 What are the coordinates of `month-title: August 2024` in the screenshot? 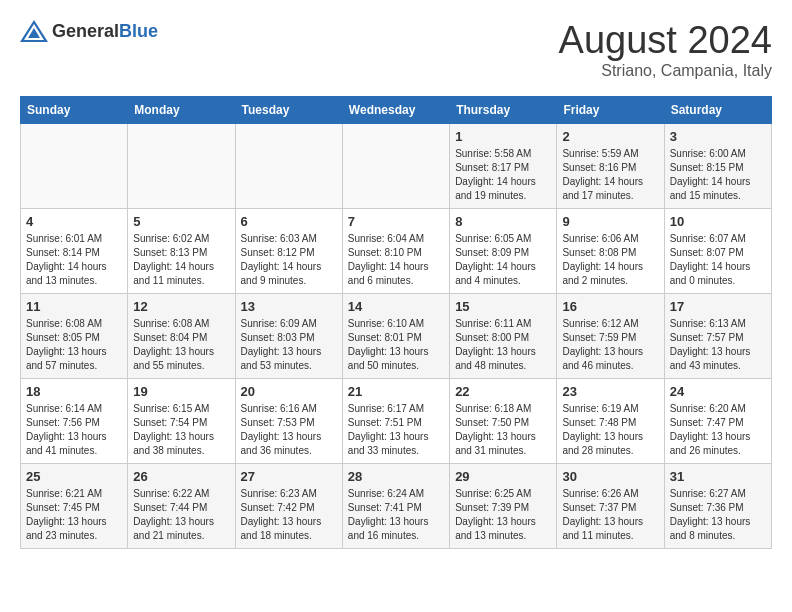 It's located at (666, 41).